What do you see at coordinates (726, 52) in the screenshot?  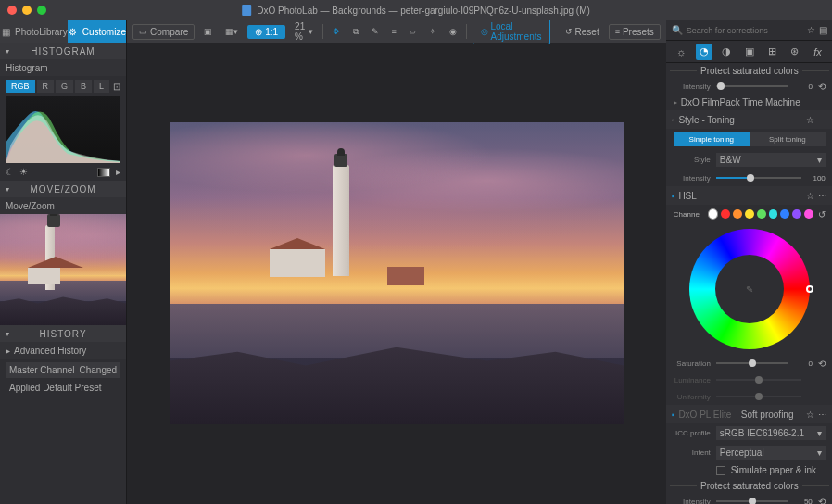 I see `detail-tab-icon: ◑` at bounding box center [726, 52].